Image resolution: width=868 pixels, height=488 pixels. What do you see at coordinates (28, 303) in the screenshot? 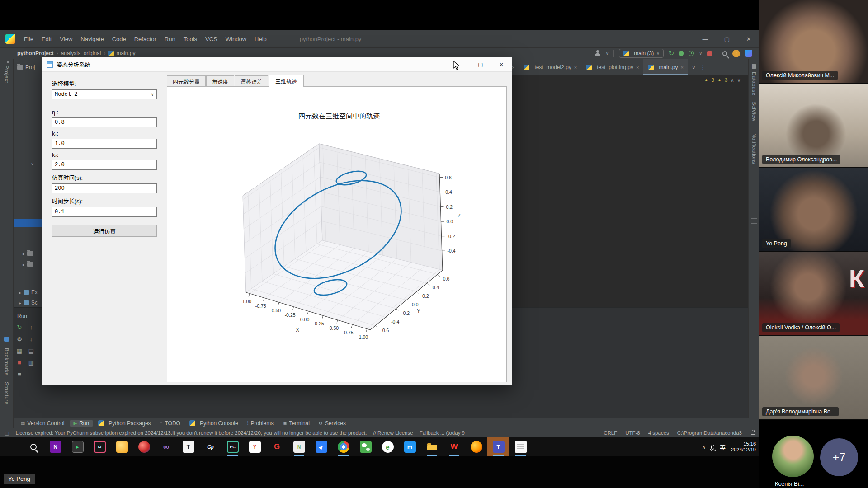
I see `tree-row-scratches: ▸ Sc` at bounding box center [28, 303].